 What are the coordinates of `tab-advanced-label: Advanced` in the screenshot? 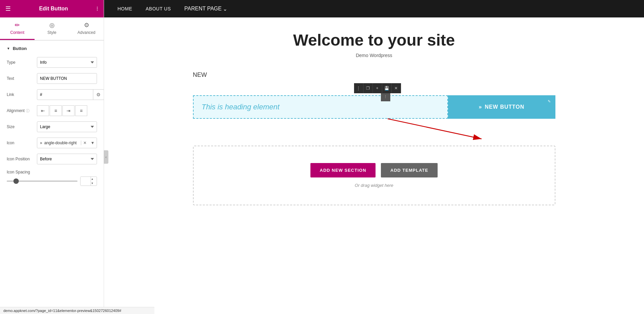 It's located at (87, 33).